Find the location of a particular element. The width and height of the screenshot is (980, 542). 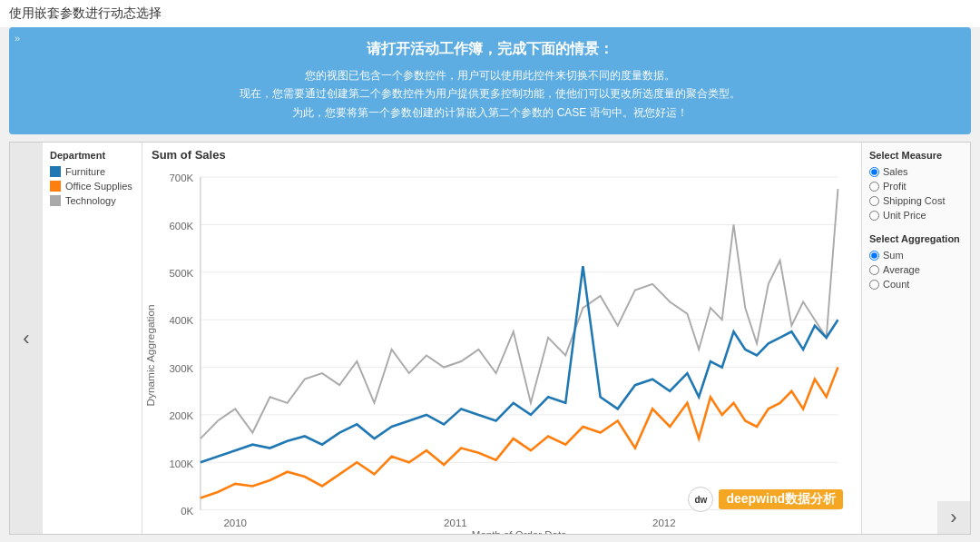

select-aggregation-title: Select Aggregation is located at coordinates (916, 239).